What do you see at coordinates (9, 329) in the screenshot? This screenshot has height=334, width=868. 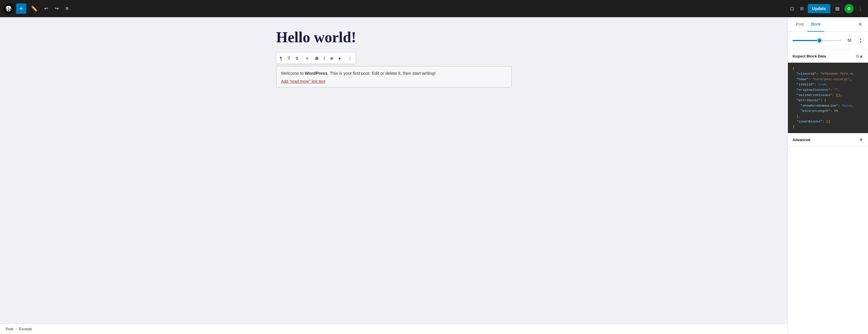 I see `breadcrumb-parent: Post` at bounding box center [9, 329].